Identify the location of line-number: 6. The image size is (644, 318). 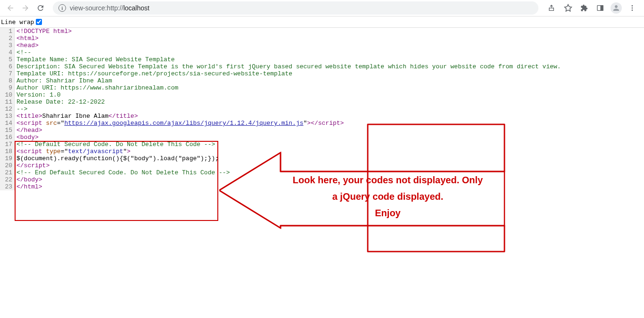
(8, 67).